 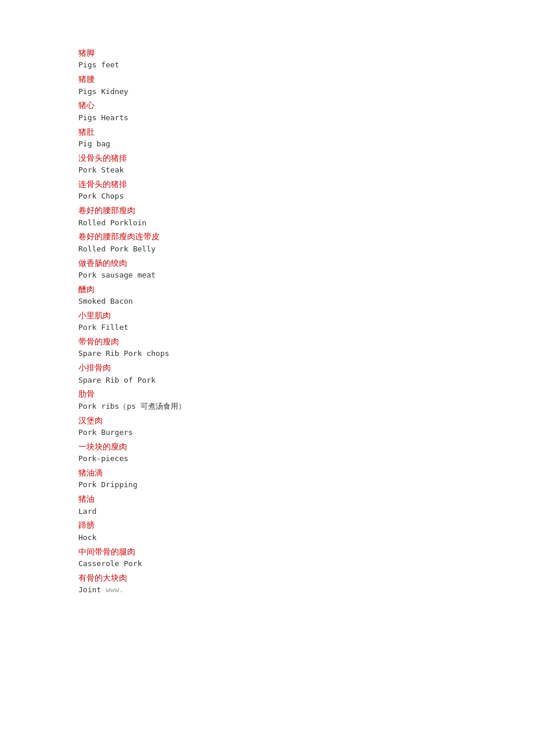 I want to click on chinese-text: 卷好的腰部瘦肉, so click(x=267, y=210).